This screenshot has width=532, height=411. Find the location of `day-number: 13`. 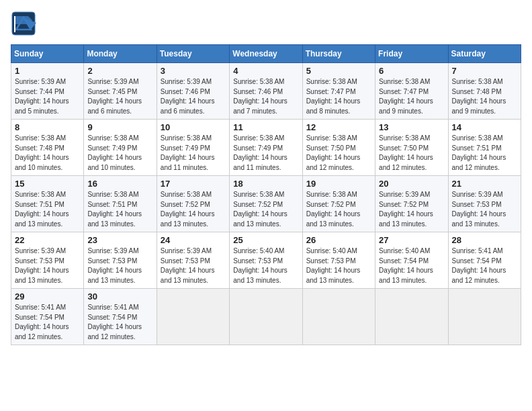

day-number: 13 is located at coordinates (411, 128).